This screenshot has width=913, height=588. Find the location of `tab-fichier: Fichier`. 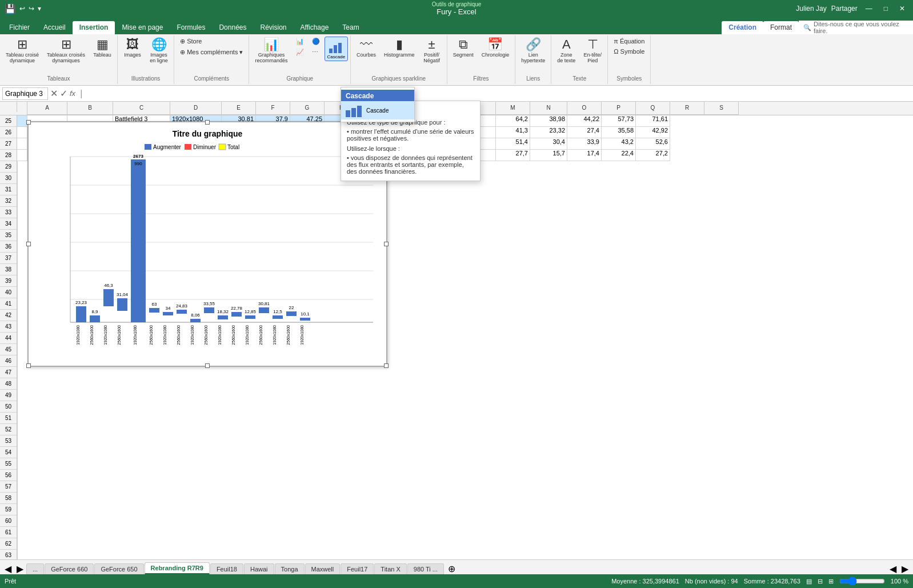

tab-fichier: Fichier is located at coordinates (19, 27).